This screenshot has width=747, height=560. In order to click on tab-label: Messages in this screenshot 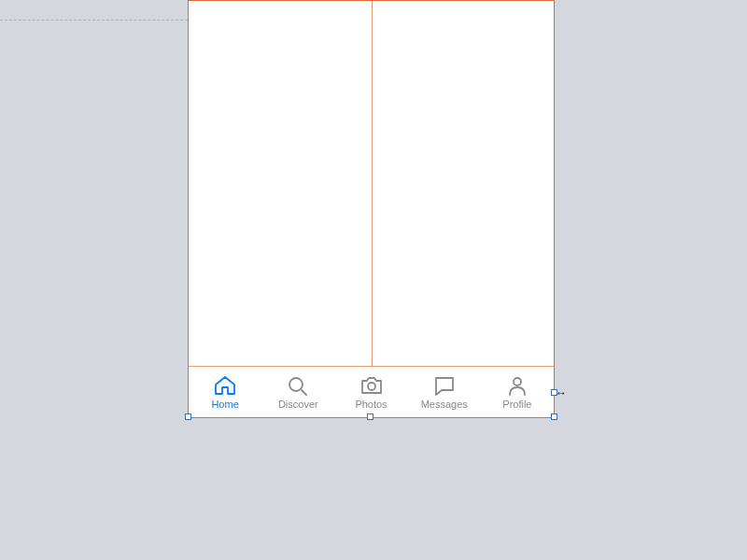, I will do `click(444, 405)`.